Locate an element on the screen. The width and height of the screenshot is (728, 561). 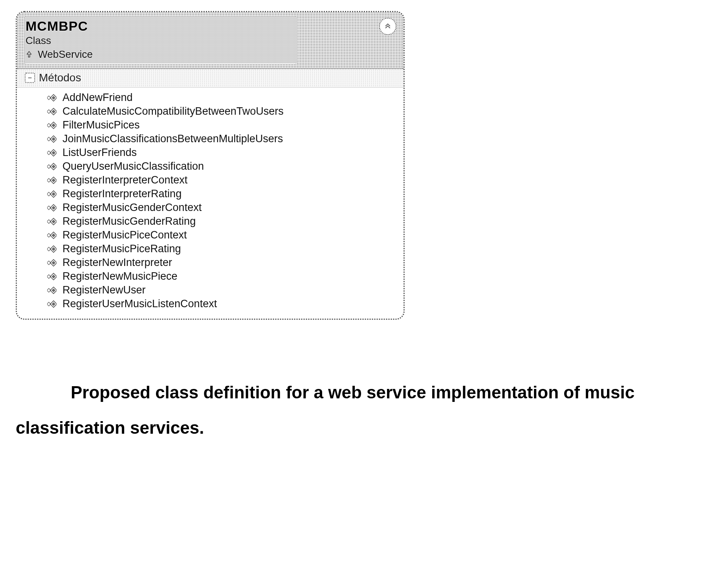
method-row: QueryUserMusicClassification is located at coordinates (210, 167).